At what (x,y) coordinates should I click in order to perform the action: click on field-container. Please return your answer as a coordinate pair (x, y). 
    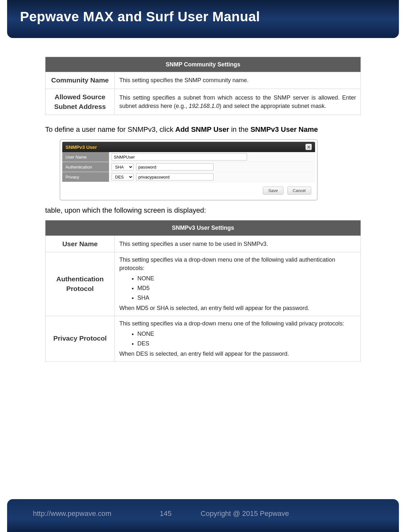
    Looking at the image, I should click on (212, 157).